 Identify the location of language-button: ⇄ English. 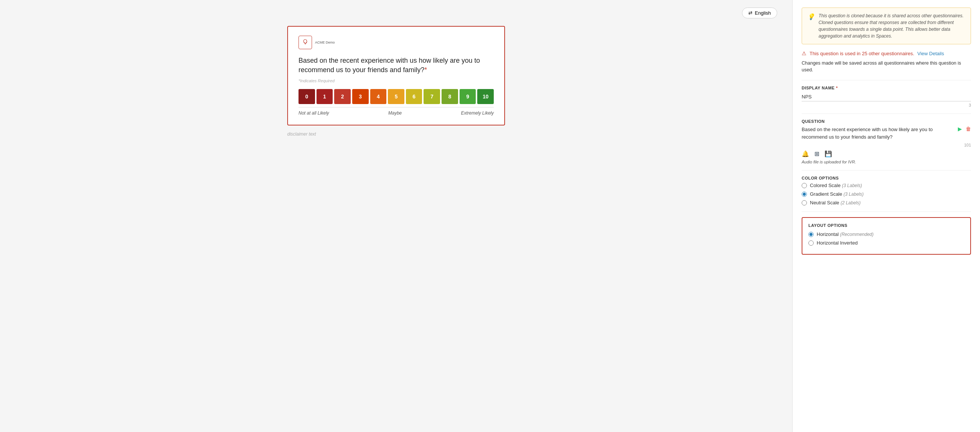
(759, 13).